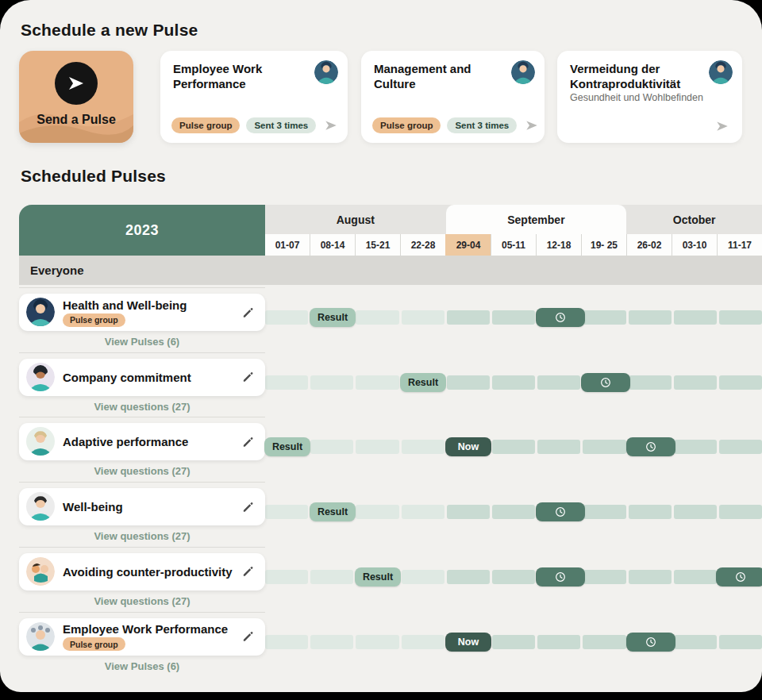  I want to click on week-label: 05-11, so click(513, 244).